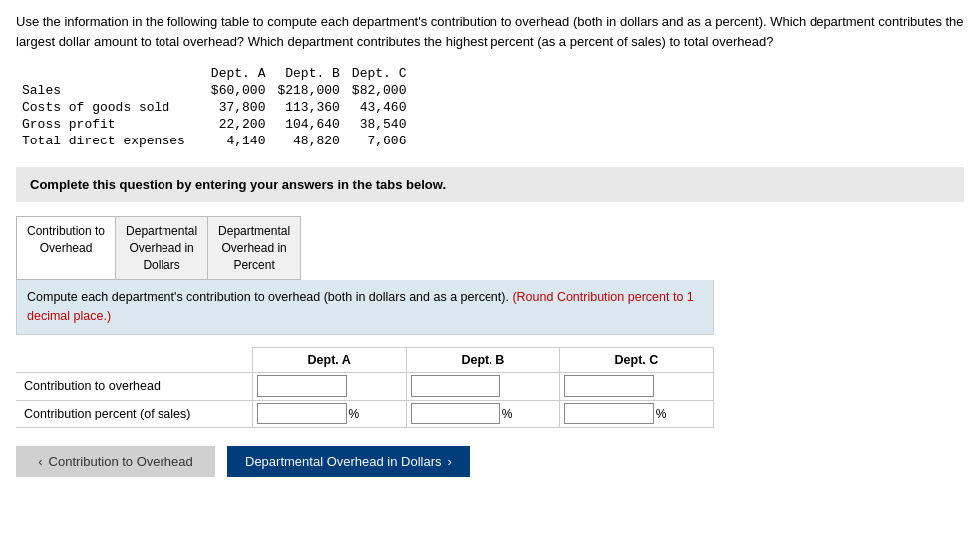  What do you see at coordinates (308, 90) in the screenshot?
I see `row-sales-b: $218,000` at bounding box center [308, 90].